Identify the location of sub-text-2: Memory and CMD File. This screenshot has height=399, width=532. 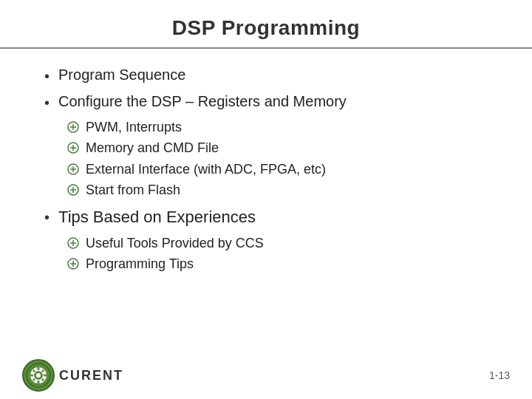
(152, 148).